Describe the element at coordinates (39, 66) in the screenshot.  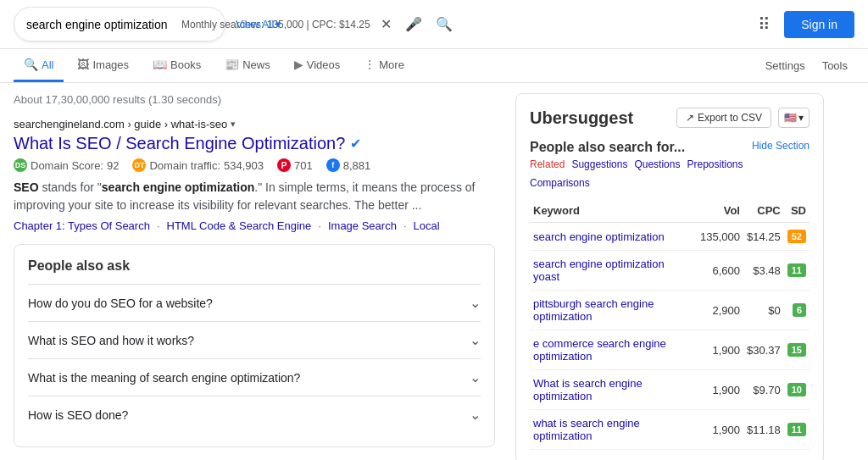
I see `tab-all: 🔍 All` at that location.